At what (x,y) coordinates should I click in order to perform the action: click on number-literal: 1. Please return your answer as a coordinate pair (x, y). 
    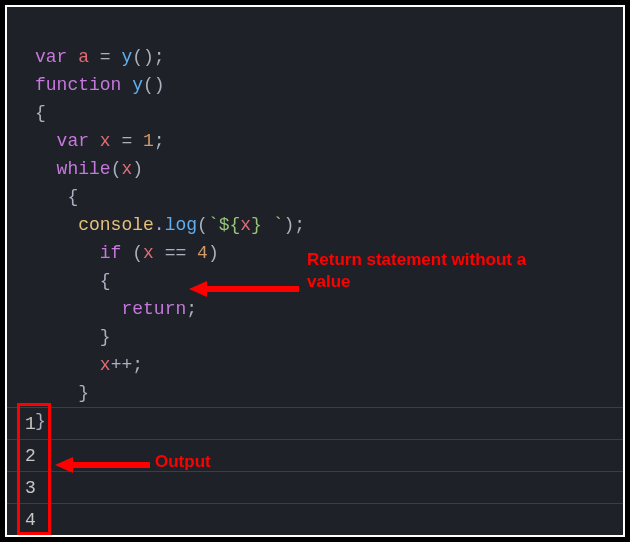
    Looking at the image, I should click on (148, 141).